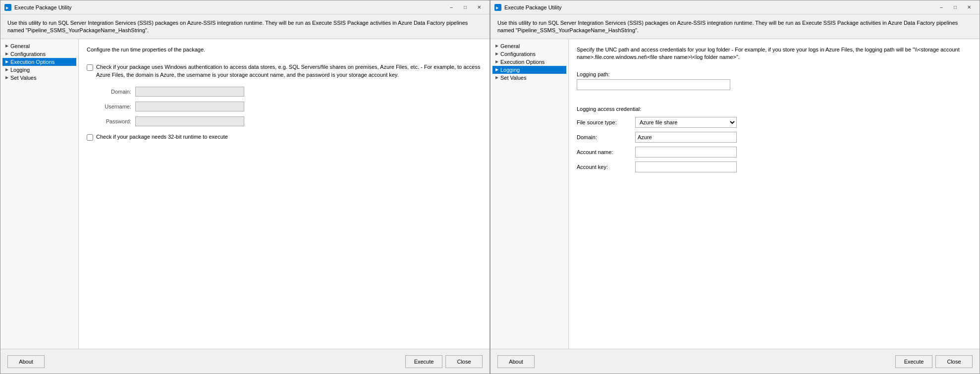 Image resolution: width=980 pixels, height=374 pixels. What do you see at coordinates (465, 7) in the screenshot?
I see `title-controls-1: – □ ✕` at bounding box center [465, 7].